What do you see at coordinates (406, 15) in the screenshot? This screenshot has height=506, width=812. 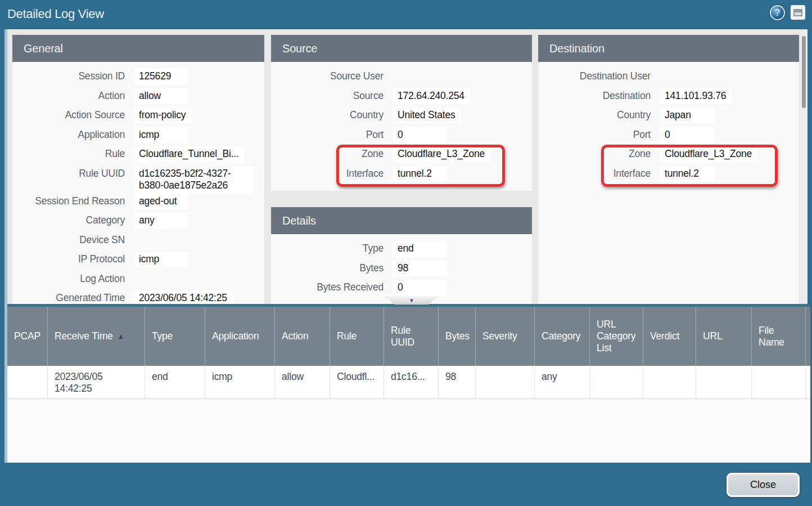 I see `dialog-titlebar: Detailed Log View ?` at bounding box center [406, 15].